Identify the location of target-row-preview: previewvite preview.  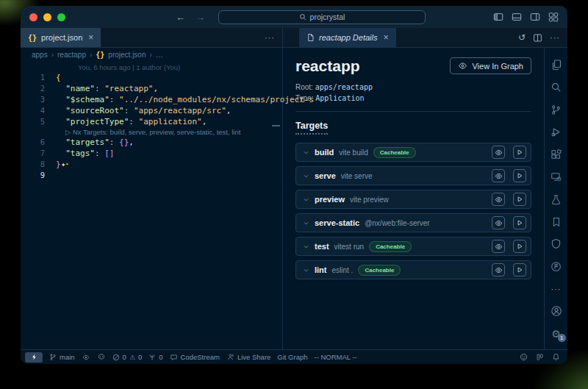
(413, 199).